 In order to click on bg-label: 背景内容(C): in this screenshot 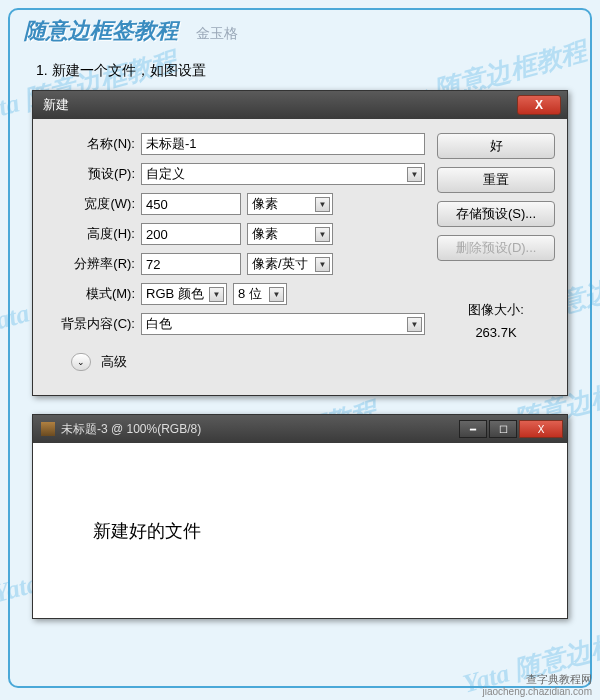, I will do `click(90, 324)`.